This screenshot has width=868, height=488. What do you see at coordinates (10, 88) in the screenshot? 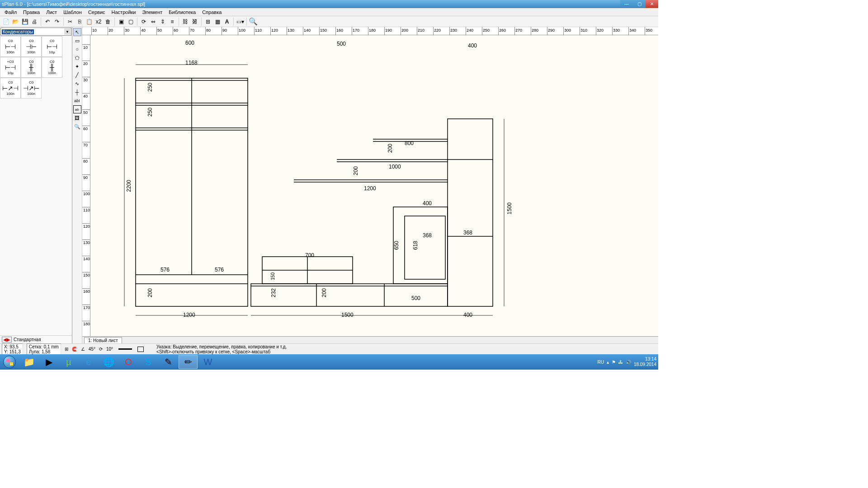
I see `symbol-capacitor-var: C0⊢↗⊣100n` at bounding box center [10, 88].